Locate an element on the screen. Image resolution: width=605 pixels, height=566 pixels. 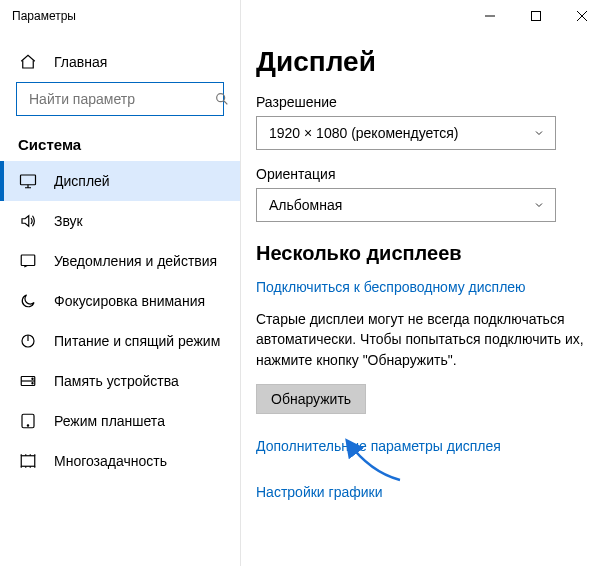
titlebar: Параметры is located at coordinates (302, 16).